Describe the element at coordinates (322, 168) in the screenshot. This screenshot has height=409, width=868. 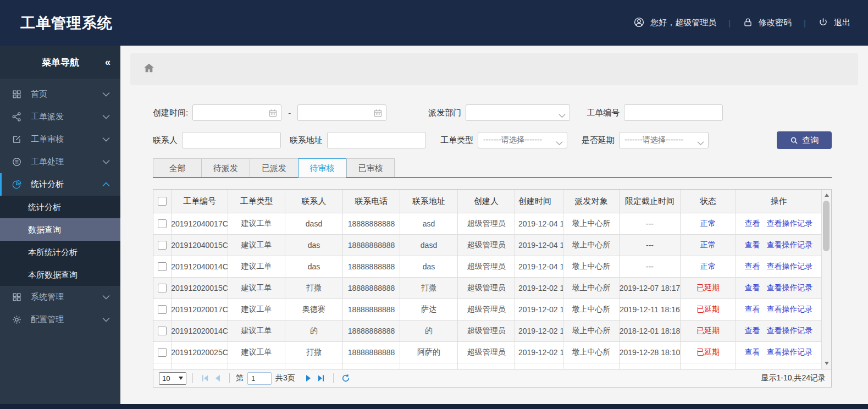
I see `tab-待审核: 待审核` at that location.